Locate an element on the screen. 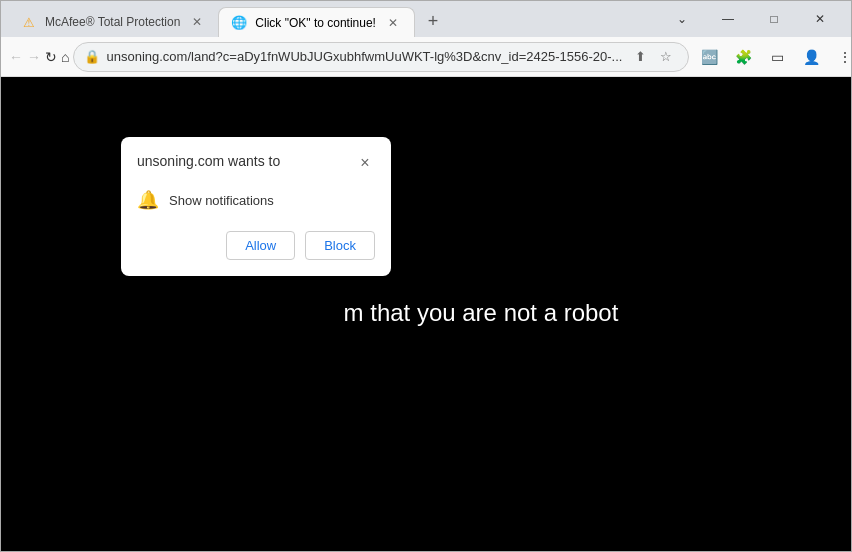 The width and height of the screenshot is (852, 552). menu-button: ⋮ is located at coordinates (840, 57).